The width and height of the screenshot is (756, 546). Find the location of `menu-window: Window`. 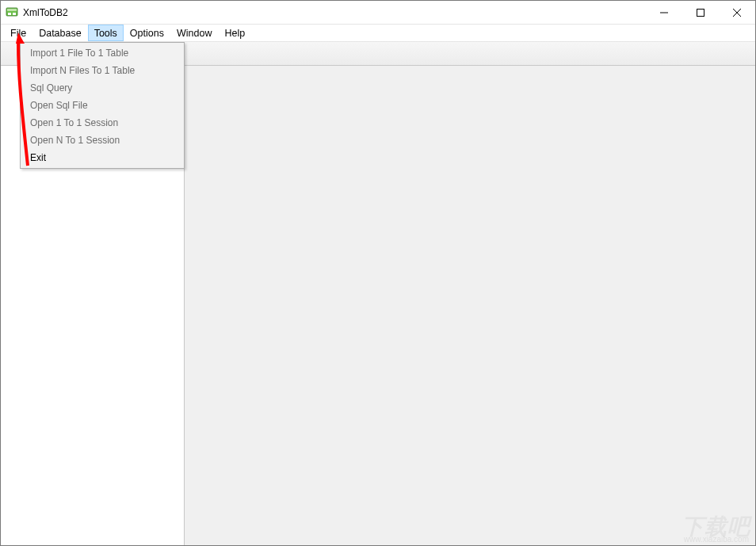

menu-window: Window is located at coordinates (194, 33).